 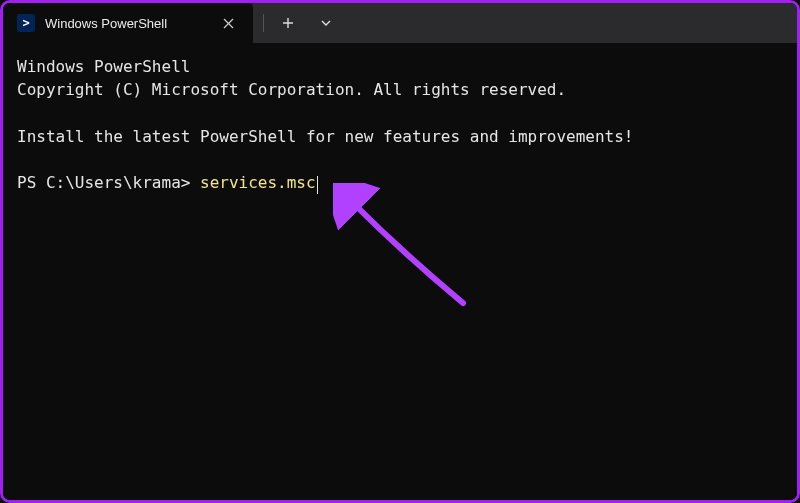 What do you see at coordinates (288, 23) in the screenshot?
I see `plus-icon` at bounding box center [288, 23].